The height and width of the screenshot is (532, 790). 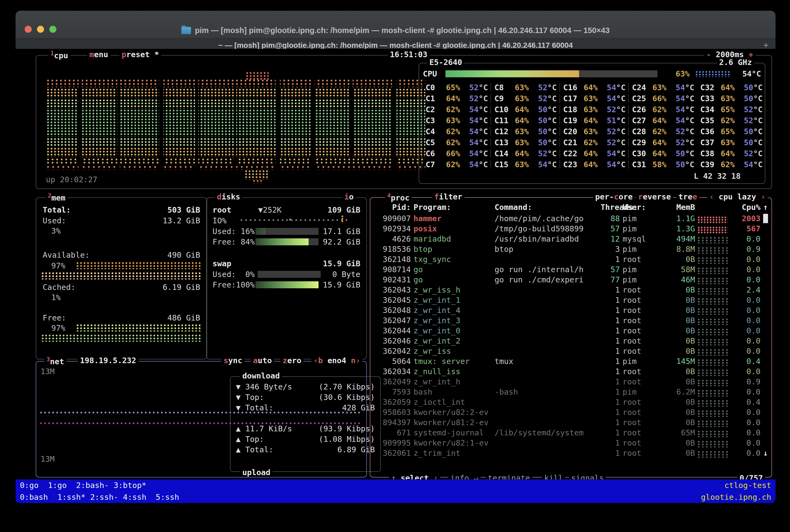 What do you see at coordinates (233, 360) in the screenshot?
I see `net-sync-button: sync` at bounding box center [233, 360].